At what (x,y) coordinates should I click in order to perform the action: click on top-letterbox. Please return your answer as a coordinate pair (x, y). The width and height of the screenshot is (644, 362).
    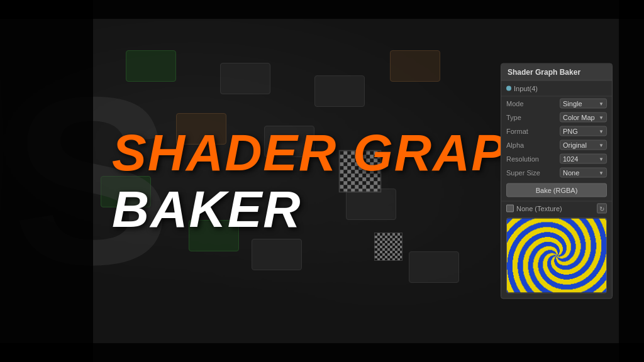
    Looking at the image, I should click on (322, 9).